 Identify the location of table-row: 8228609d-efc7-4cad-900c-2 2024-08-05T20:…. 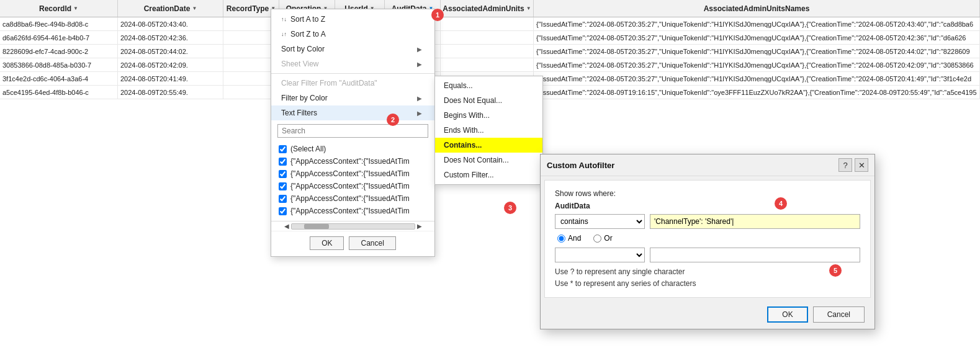
(490, 51).